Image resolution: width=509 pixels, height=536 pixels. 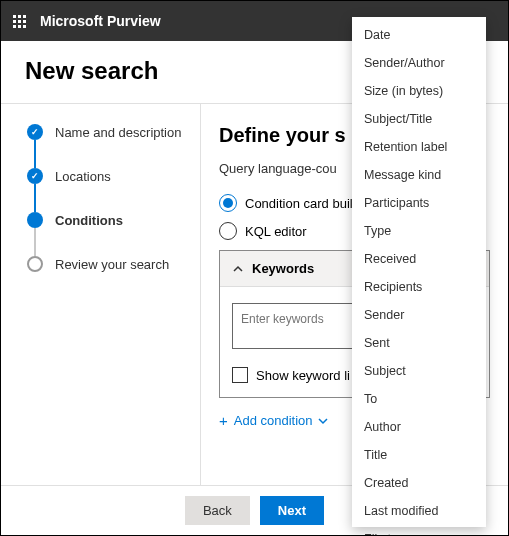 What do you see at coordinates (292, 510) in the screenshot?
I see `next-button: Next` at bounding box center [292, 510].